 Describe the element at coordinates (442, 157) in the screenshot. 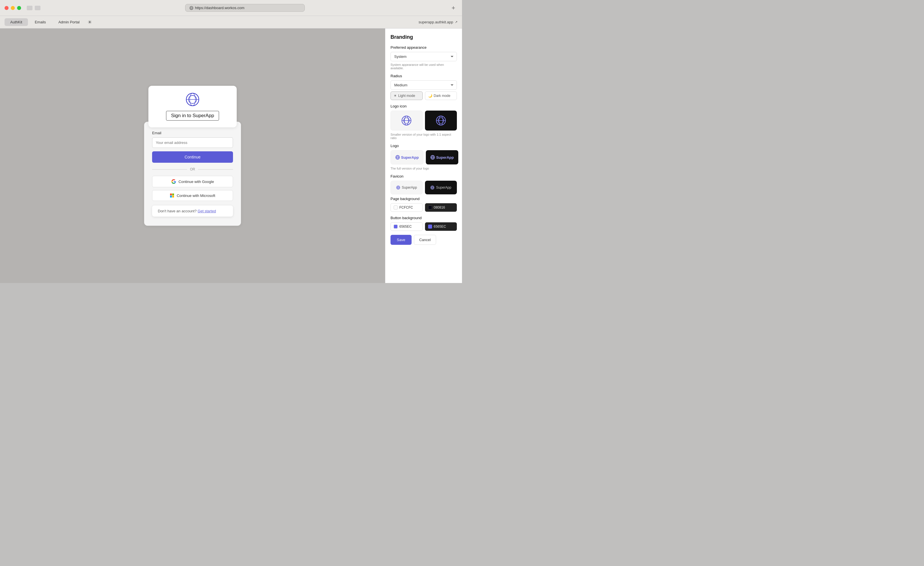

I see `logo-dark: SuperApp` at that location.